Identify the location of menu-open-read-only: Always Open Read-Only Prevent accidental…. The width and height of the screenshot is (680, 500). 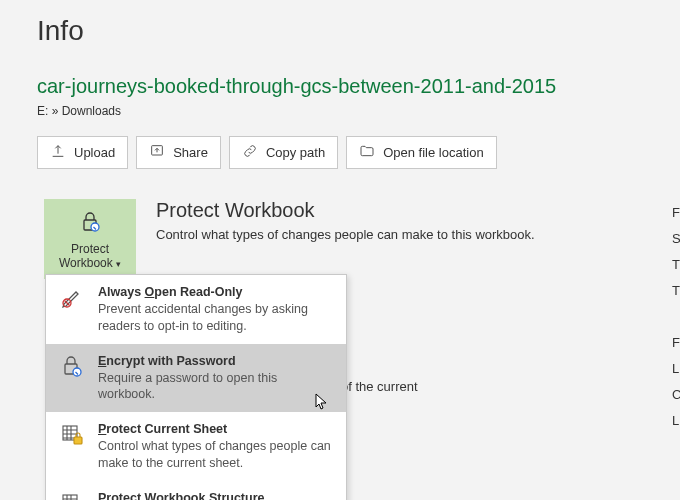
(196, 310).